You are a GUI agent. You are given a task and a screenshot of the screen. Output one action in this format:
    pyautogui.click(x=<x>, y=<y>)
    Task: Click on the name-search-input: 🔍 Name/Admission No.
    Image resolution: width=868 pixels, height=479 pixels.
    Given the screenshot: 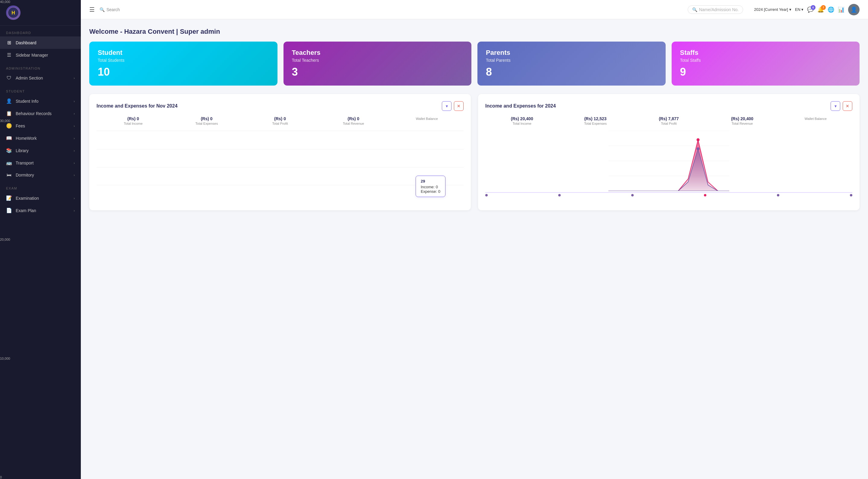 What is the action you would take?
    pyautogui.click(x=716, y=9)
    